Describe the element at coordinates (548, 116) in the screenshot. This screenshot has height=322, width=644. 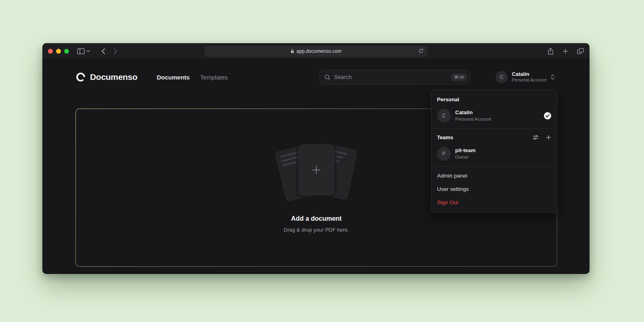
I see `selected-check-icon` at that location.